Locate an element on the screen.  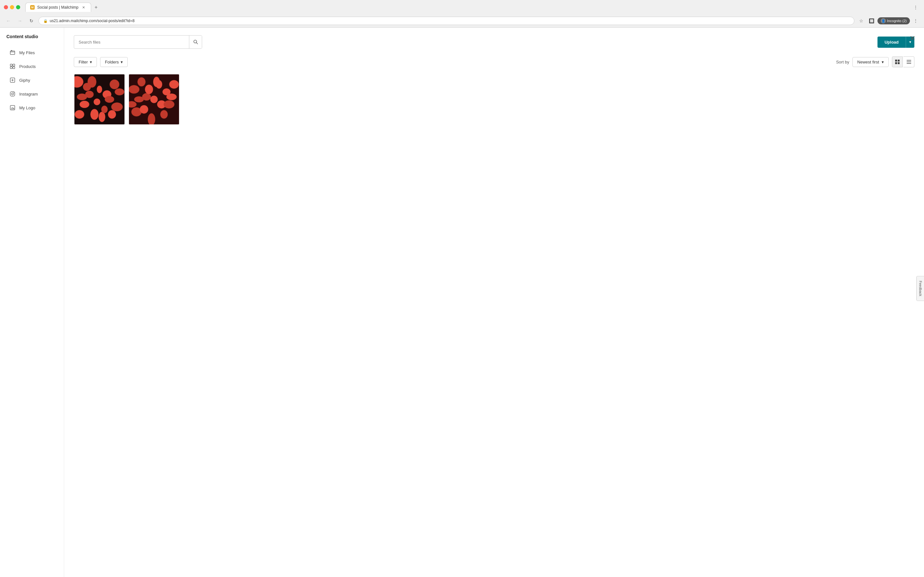
grid-view-btn is located at coordinates (897, 62).